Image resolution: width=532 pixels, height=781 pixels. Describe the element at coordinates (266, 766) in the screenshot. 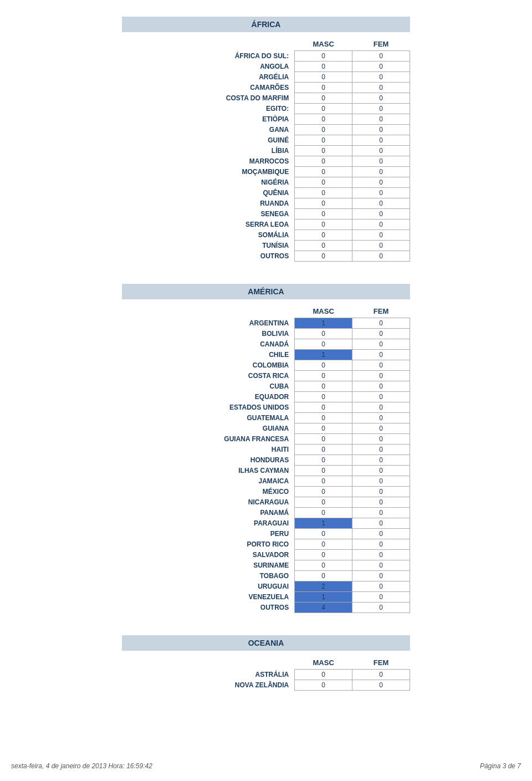

I see `footer: sexta-feira, 4 de janeiro de 2013 Hora: …` at that location.